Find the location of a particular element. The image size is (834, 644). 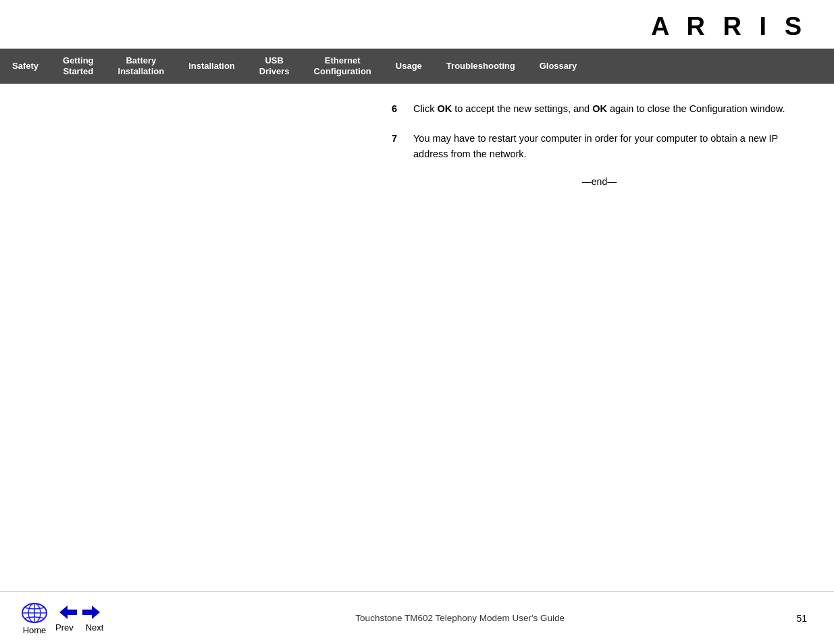

footer-center-text: Touchstone TM602 Telephony Modem User's … is located at coordinates (460, 618).